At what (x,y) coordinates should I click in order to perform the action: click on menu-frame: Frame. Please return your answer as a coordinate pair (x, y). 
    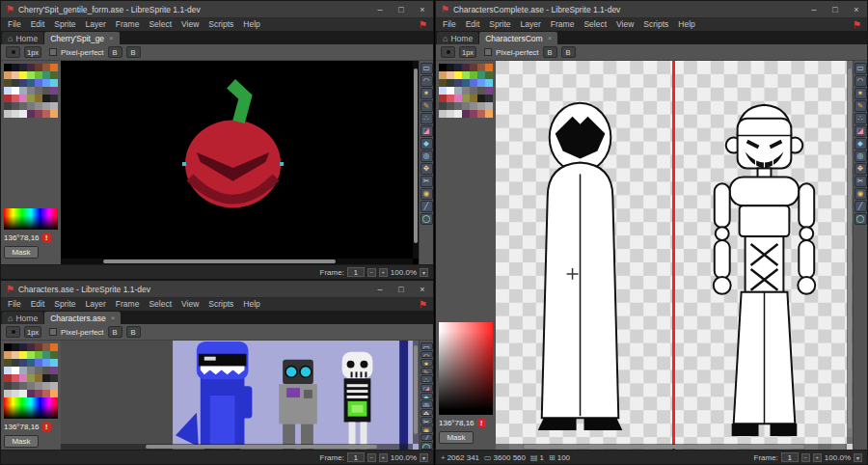
    Looking at the image, I should click on (563, 25).